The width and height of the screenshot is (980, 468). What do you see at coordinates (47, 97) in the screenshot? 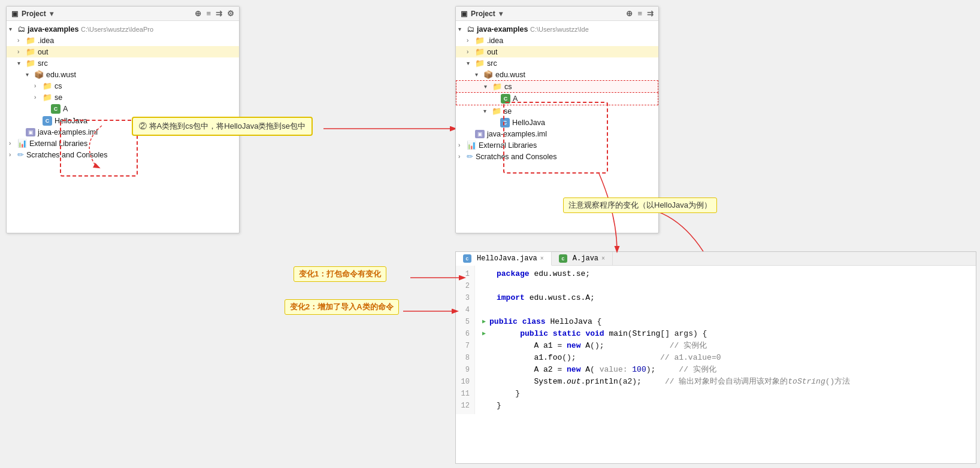
I see `se-folder-icon-left: 📁` at bounding box center [47, 97].